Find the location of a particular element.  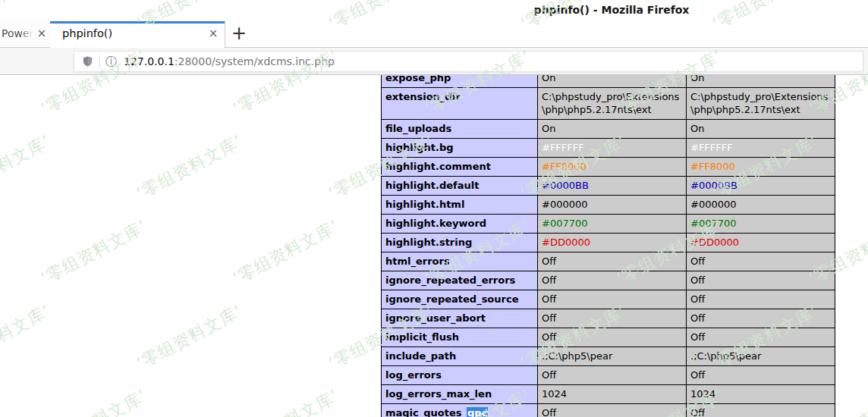

master-value-cell: #FF8000 is located at coordinates (761, 167).